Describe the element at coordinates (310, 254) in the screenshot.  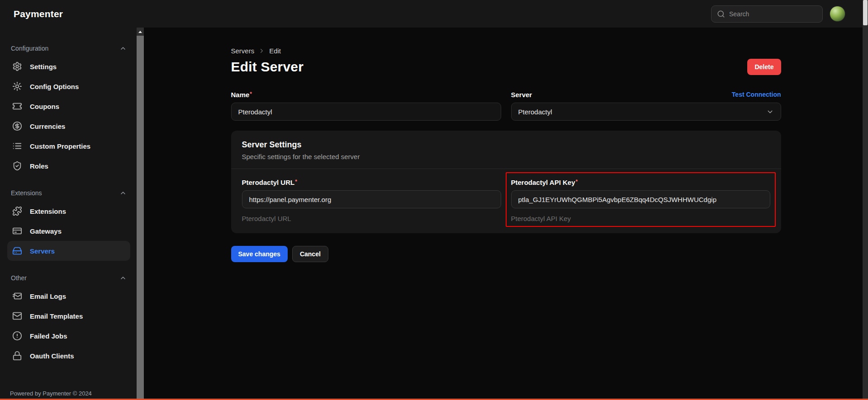
I see `cancel-button: Cancel` at that location.